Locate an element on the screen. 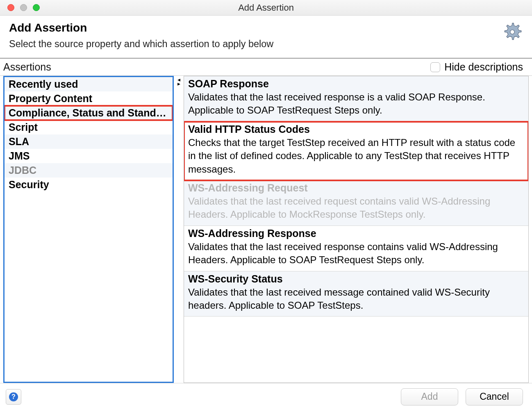 Image resolution: width=532 pixels, height=410 pixels. hide-descriptions-toggle: Hide descriptions is located at coordinates (477, 67).